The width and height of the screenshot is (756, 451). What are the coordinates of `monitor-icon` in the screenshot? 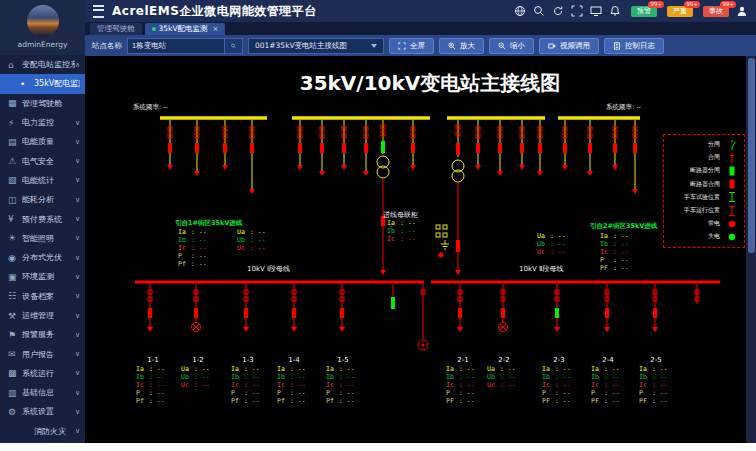 It's located at (596, 11).